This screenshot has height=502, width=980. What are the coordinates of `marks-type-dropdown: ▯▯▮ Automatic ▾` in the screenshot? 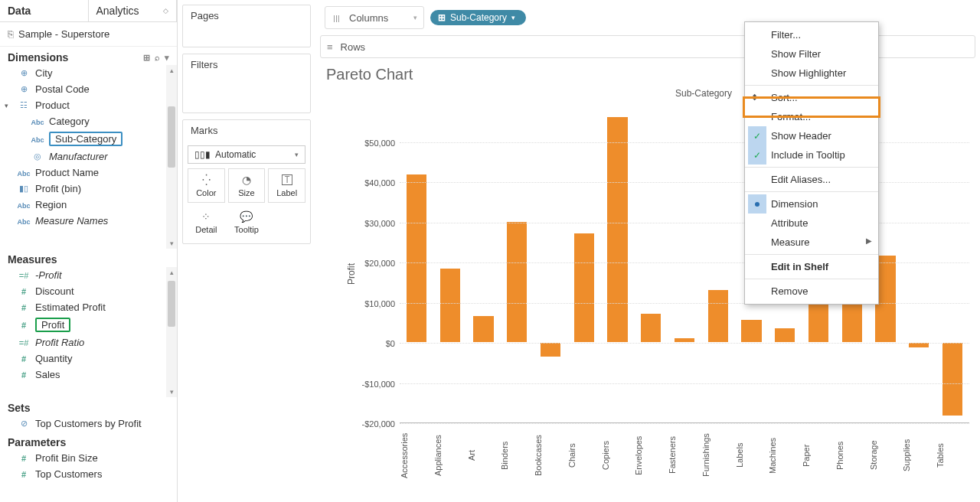 It's located at (247, 155).